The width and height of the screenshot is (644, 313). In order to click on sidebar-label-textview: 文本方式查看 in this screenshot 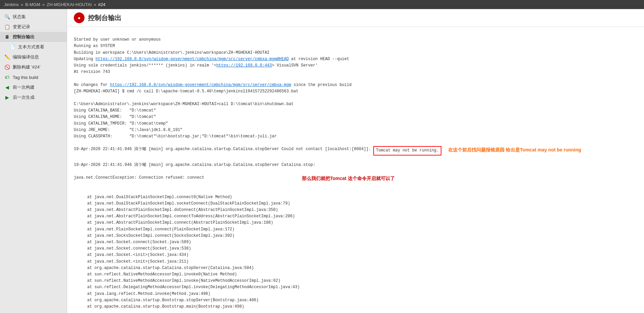, I will do `click(31, 47)`.